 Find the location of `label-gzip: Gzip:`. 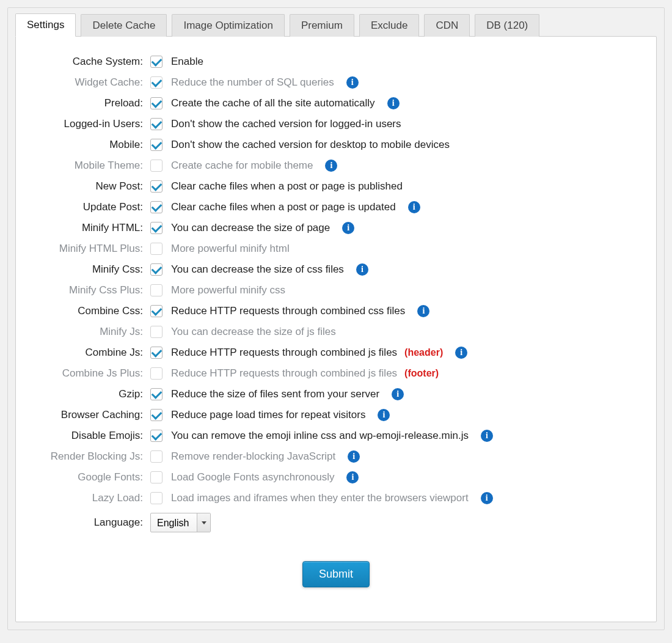

label-gzip: Gzip: is located at coordinates (89, 394).